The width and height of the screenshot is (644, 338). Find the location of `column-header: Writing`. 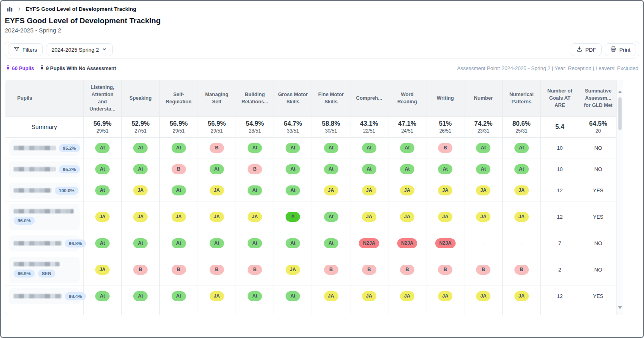

column-header: Writing is located at coordinates (446, 99).